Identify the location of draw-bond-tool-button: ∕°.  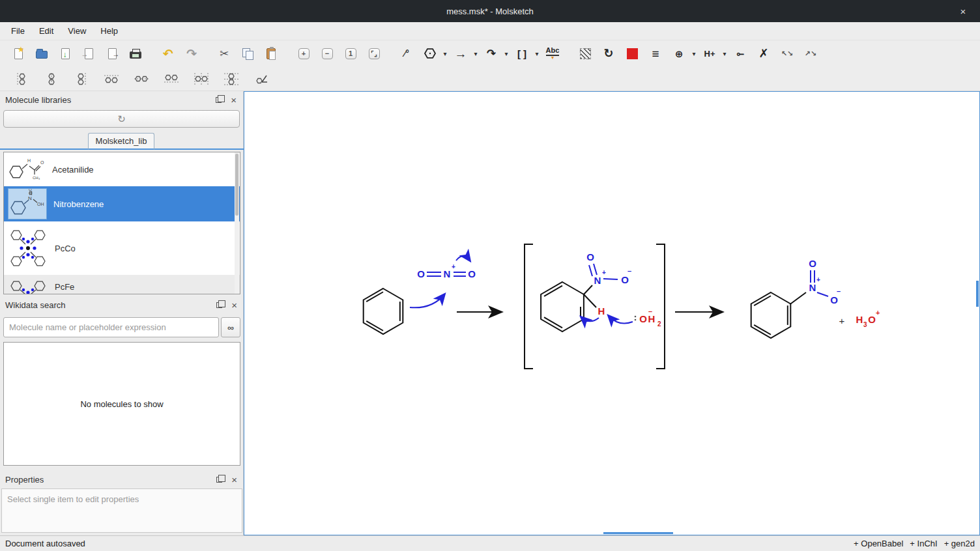
(407, 53).